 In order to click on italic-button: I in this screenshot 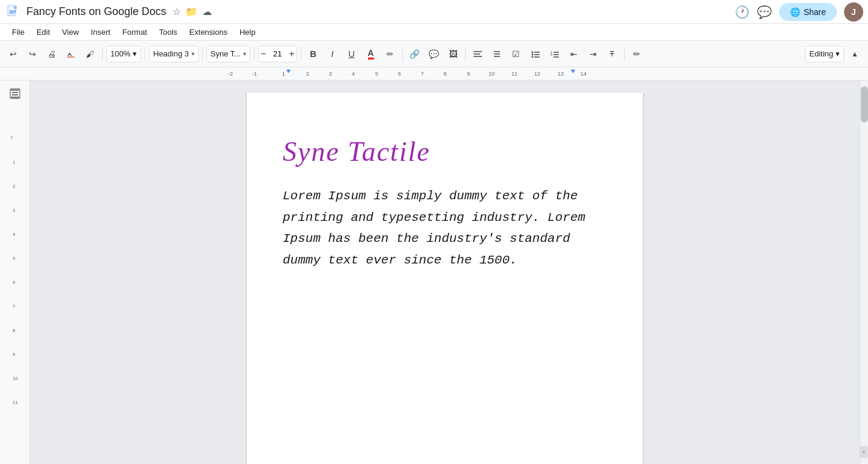, I will do `click(333, 54)`.